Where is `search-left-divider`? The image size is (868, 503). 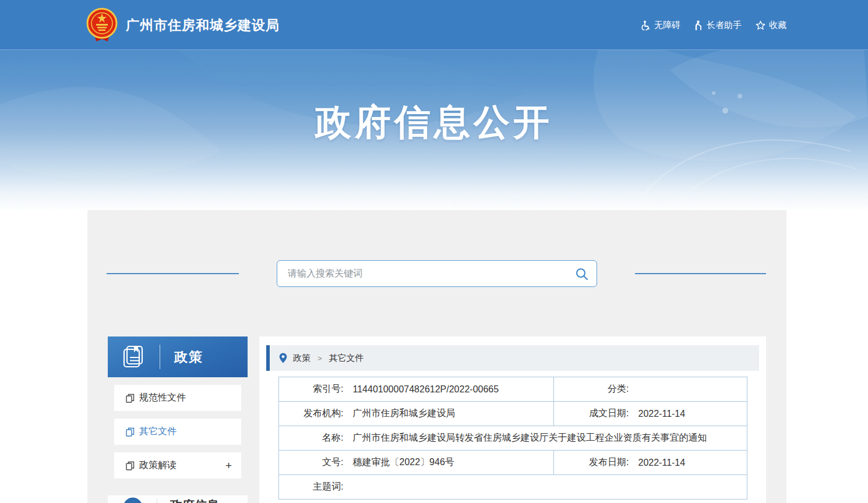
search-left-divider is located at coordinates (172, 274).